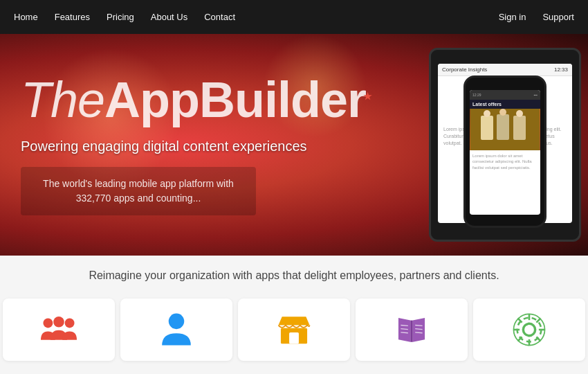 The height and width of the screenshot is (374, 588). I want to click on hero-description: The world's leading mobile app platform …, so click(138, 191).